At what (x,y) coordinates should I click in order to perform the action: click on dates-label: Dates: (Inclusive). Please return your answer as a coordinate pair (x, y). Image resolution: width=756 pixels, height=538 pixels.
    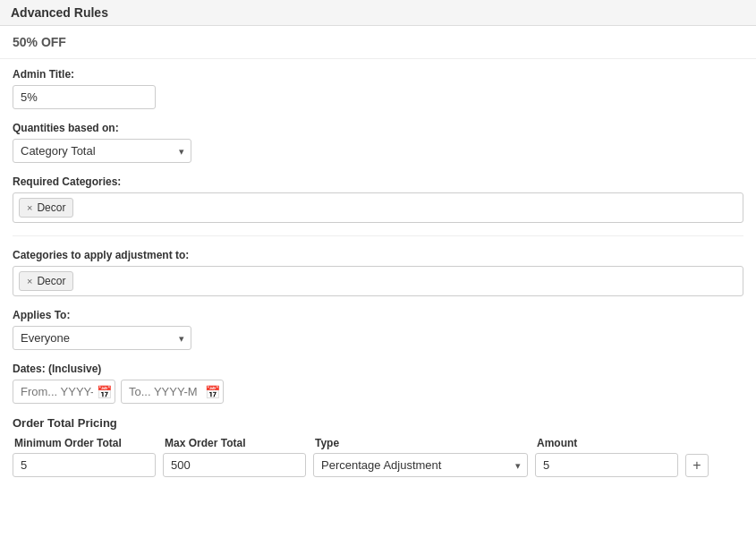
    Looking at the image, I should click on (378, 369).